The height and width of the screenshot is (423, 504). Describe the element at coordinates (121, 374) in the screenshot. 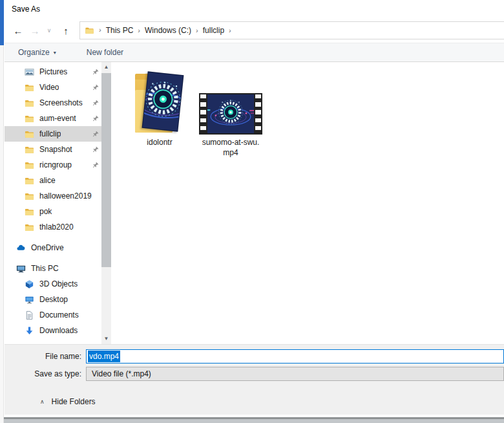

I see `save-as-type-value: Video file (*.mp4)` at that location.